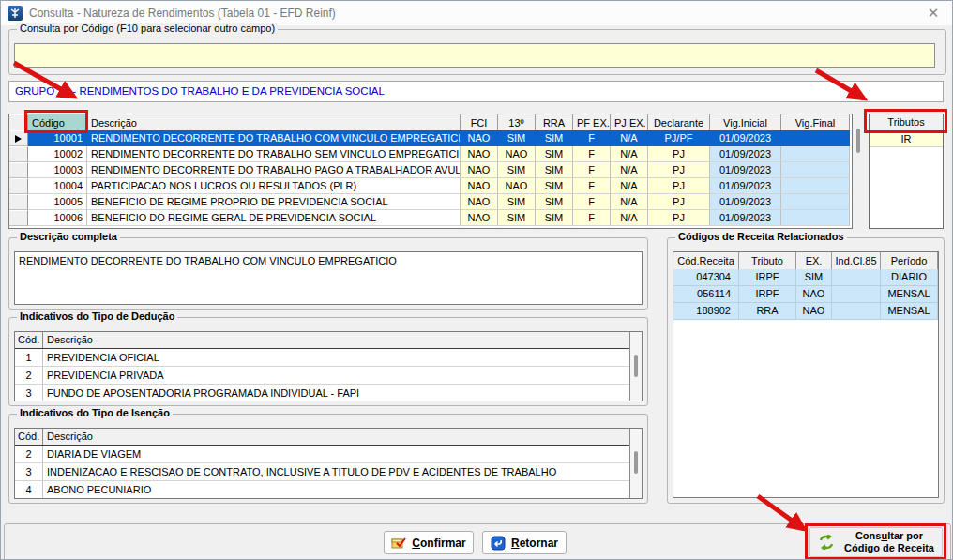 The image size is (953, 560). I want to click on consultar-receita-button: Consultar porCódigo de Receita, so click(876, 542).